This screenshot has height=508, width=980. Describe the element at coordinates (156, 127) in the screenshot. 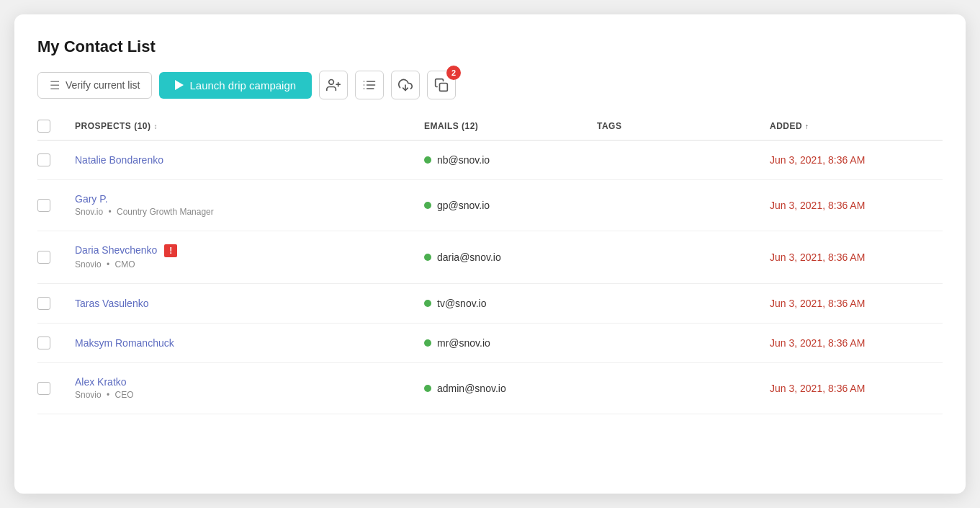

I see `prospects-sort-arrow: ↕` at that location.